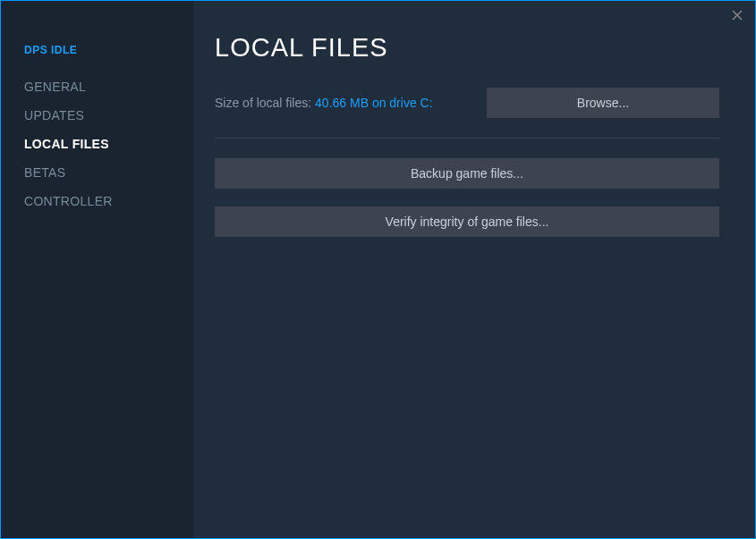 Image resolution: width=756 pixels, height=539 pixels. What do you see at coordinates (265, 103) in the screenshot?
I see `size-label: Size of local files:` at bounding box center [265, 103].